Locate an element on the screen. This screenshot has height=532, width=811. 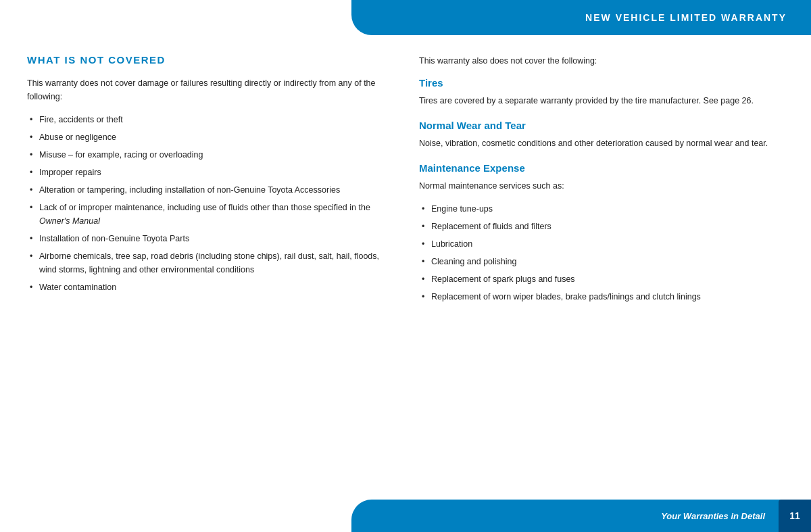
list-item: Engine tune-ups is located at coordinates (601, 209).